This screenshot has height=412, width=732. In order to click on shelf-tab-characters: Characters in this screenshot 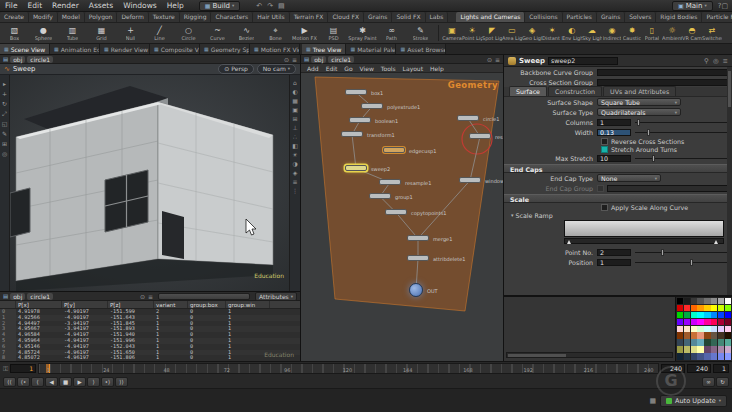, I will do `click(232, 17)`.